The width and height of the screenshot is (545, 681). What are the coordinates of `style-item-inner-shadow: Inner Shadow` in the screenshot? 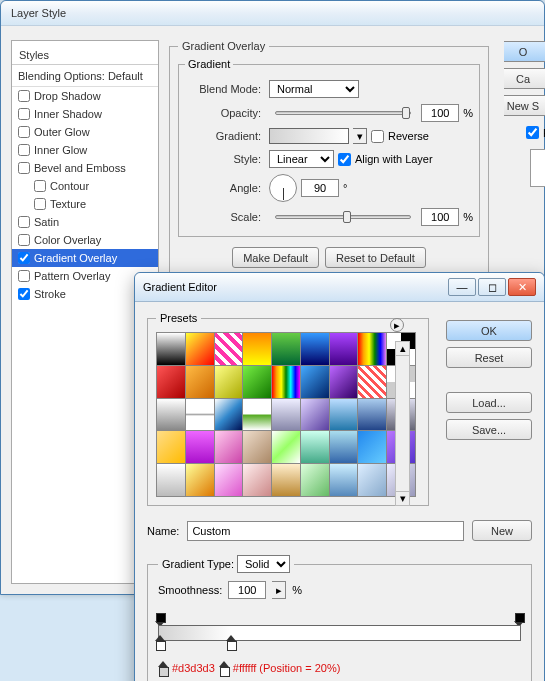 It's located at (85, 114).